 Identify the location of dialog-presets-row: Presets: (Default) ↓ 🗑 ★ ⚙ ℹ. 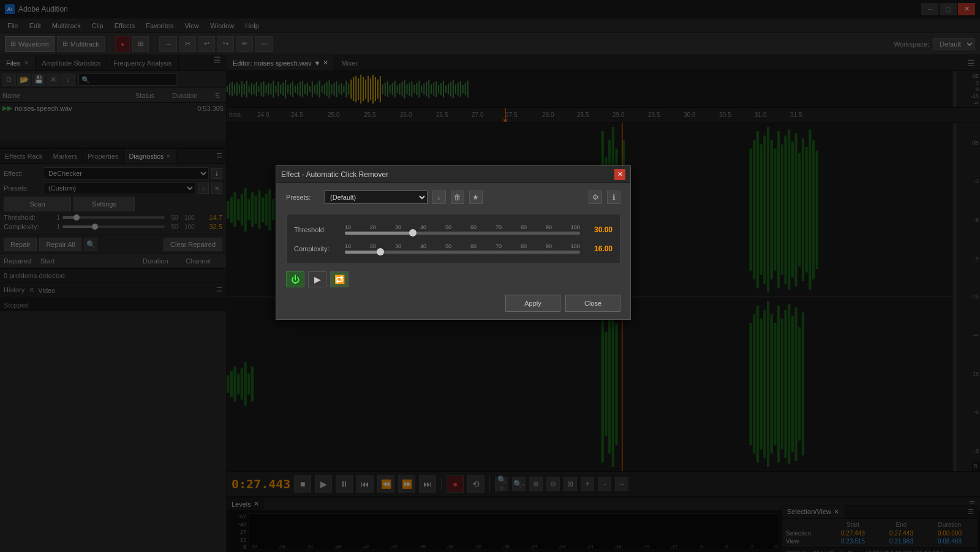
(453, 197).